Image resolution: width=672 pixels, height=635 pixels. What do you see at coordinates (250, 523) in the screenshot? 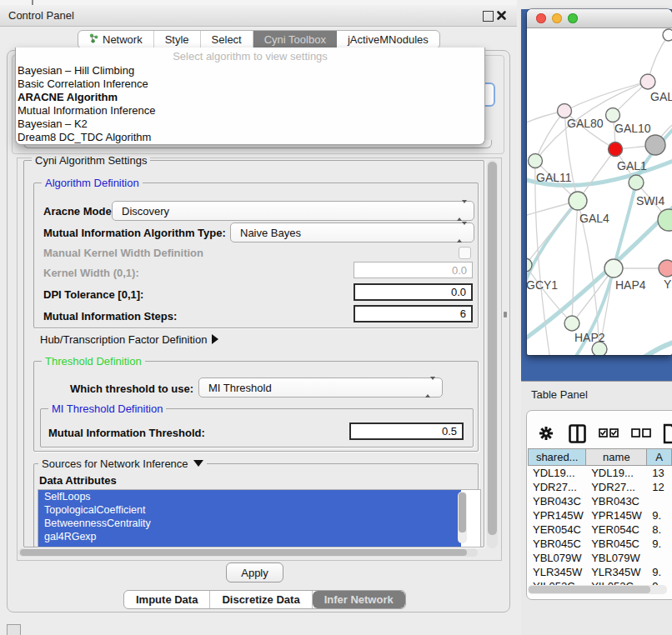
I see `data-attribute-item: BetweennessCentrality` at bounding box center [250, 523].